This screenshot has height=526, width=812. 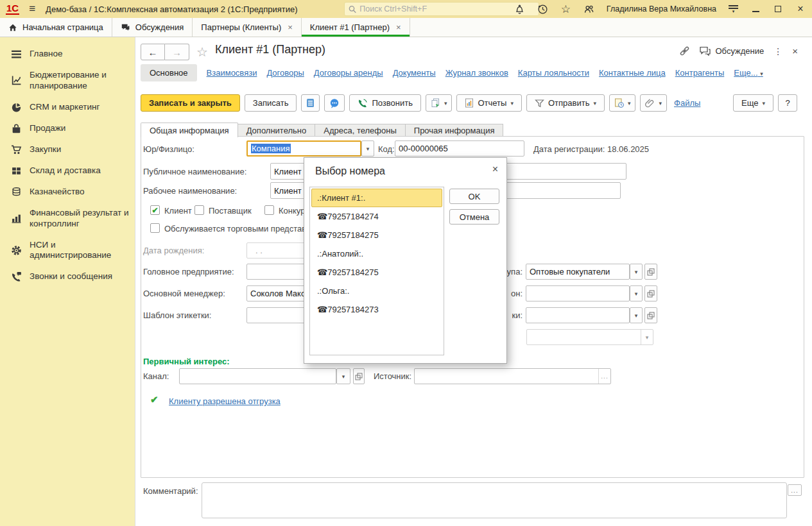 What do you see at coordinates (661, 9) in the screenshot?
I see `current-user-name: Гладилина Вера Михайловна` at bounding box center [661, 9].